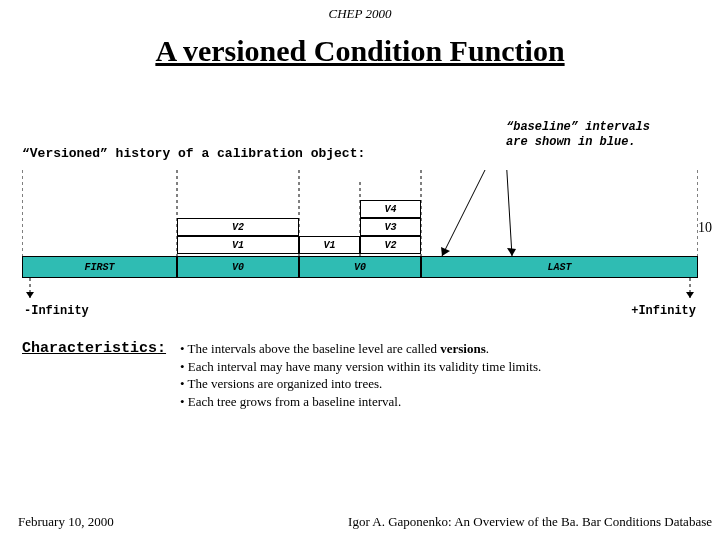 The image size is (720, 540). I want to click on footer-attribution: Igor A. Gaponenko: An Overview of the Ba…, so click(530, 522).